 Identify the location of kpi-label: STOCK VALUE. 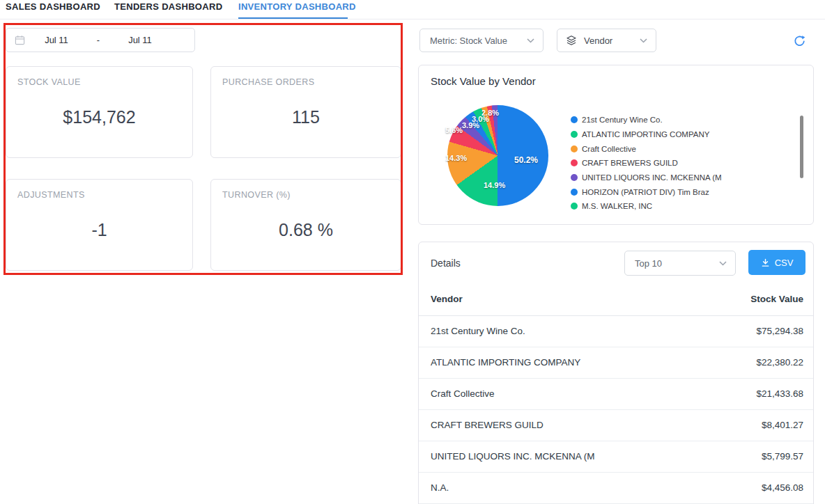
(49, 82).